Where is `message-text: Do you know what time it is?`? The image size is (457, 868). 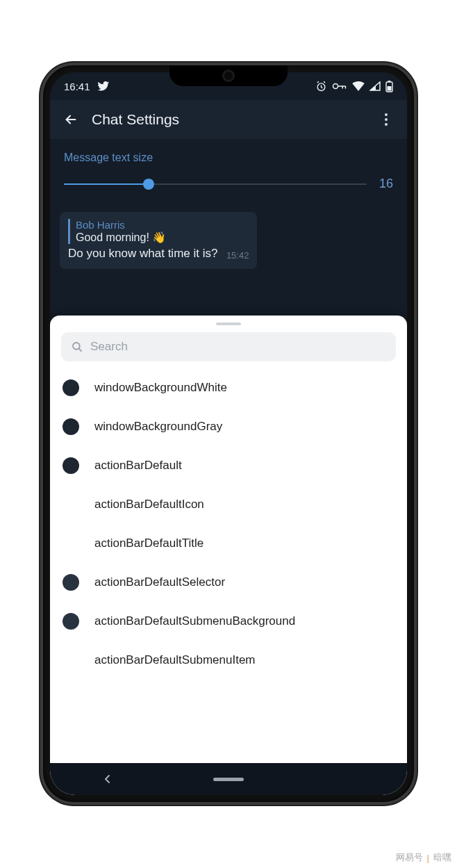 message-text: Do you know what time it is? is located at coordinates (143, 253).